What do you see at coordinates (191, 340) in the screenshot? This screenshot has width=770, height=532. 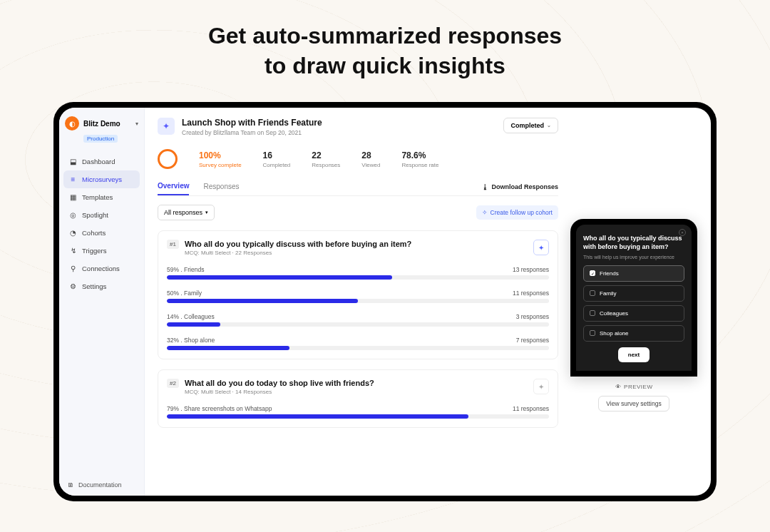 I see `bar-label: 32% . Shop alone` at bounding box center [191, 340].